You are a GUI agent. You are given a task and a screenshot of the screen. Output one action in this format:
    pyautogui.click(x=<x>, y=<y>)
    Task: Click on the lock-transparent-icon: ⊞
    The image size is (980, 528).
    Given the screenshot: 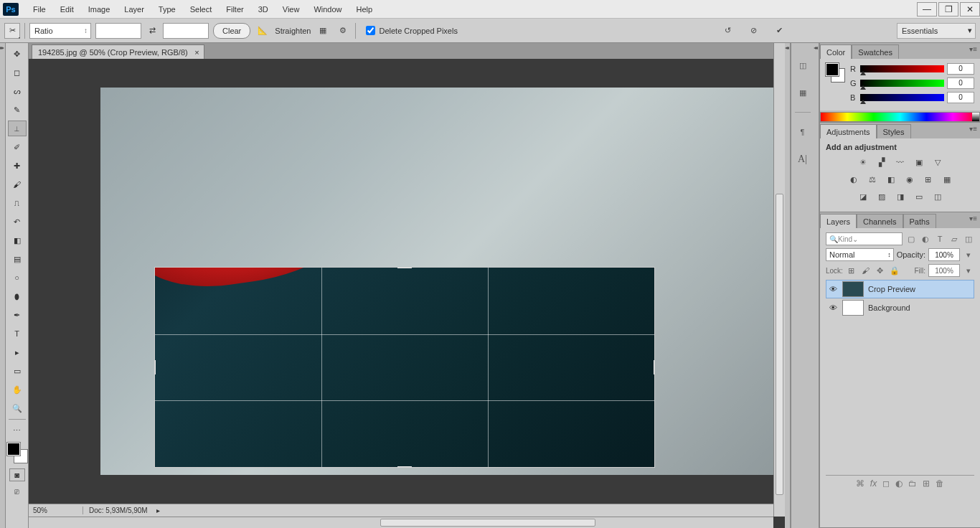 What is the action you would take?
    pyautogui.click(x=852, y=270)
    